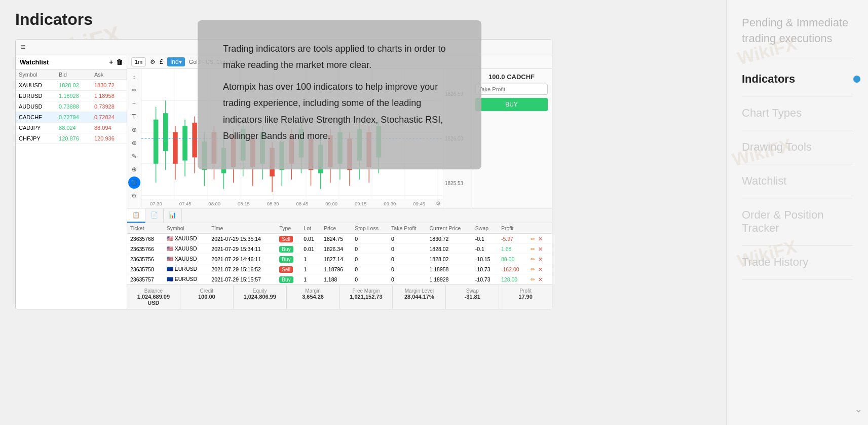  What do you see at coordinates (339, 259) in the screenshot?
I see `table-row: 23635756 🇺🇸 XAUUSD 2021-07-29 14:46:11 B…` at bounding box center [339, 259].